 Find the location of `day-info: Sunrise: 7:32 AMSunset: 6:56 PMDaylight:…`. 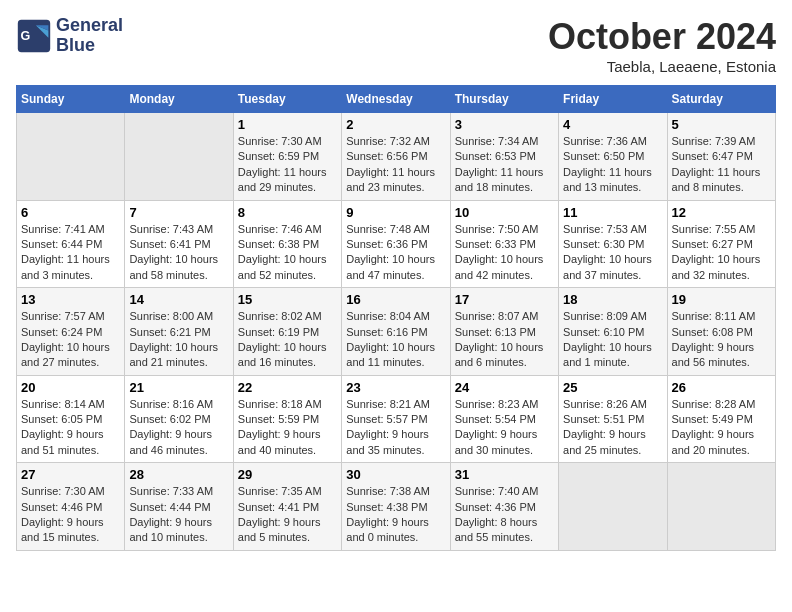

day-info: Sunrise: 7:32 AMSunset: 6:56 PMDaylight:… is located at coordinates (396, 165).